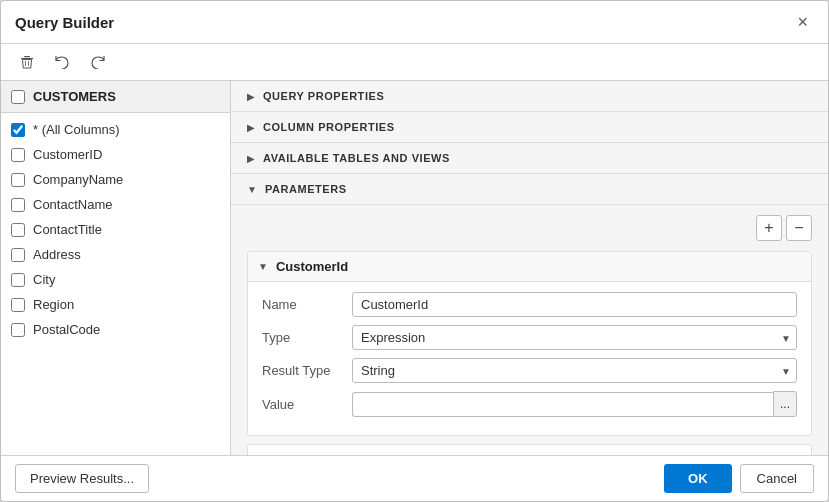 This screenshot has width=829, height=502. What do you see at coordinates (414, 62) in the screenshot?
I see `toolbar` at bounding box center [414, 62].